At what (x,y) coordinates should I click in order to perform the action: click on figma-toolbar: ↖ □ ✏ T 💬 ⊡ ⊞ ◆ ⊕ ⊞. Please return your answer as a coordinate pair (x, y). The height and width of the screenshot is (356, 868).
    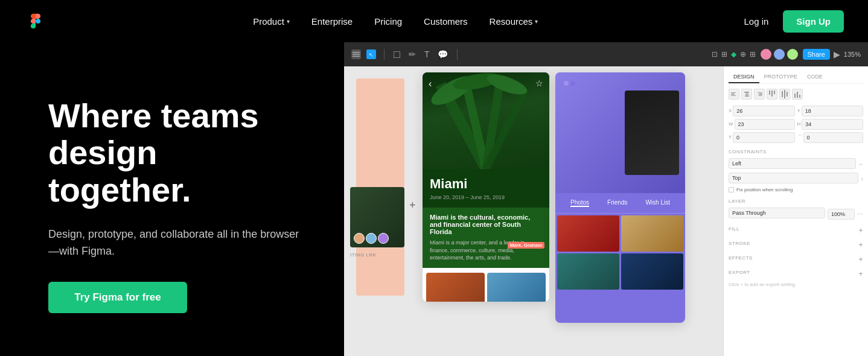
    Looking at the image, I should click on (606, 54).